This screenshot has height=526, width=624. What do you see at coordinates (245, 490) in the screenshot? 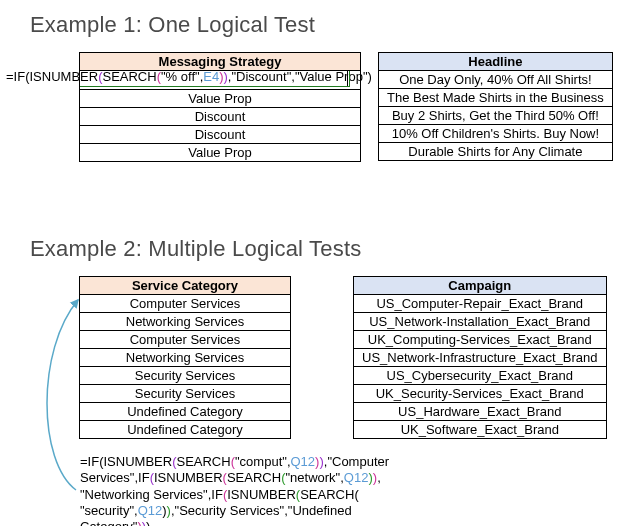
I see `example2-formula: =IF(ISNUMBER(SEARCH("comput",Q12)),"Comp…` at bounding box center [245, 490].